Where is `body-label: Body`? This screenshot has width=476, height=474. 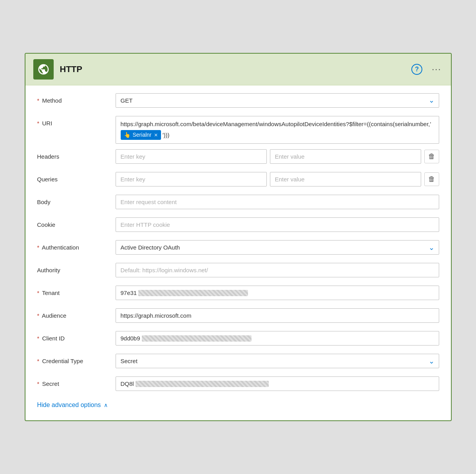
body-label: Body is located at coordinates (76, 200).